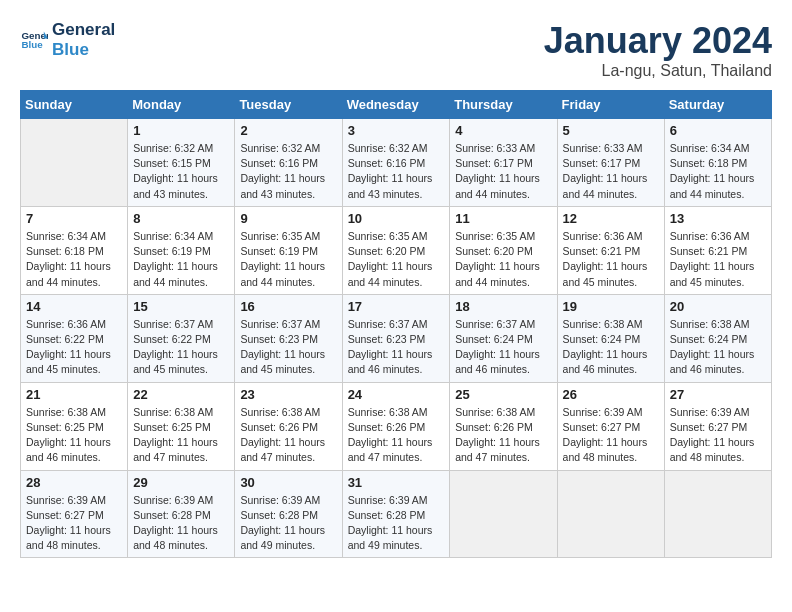  What do you see at coordinates (288, 163) in the screenshot?
I see `calendar-cell: 2Sunrise: 6:32 AMSunset: 6:16 PMDaylight…` at bounding box center [288, 163].